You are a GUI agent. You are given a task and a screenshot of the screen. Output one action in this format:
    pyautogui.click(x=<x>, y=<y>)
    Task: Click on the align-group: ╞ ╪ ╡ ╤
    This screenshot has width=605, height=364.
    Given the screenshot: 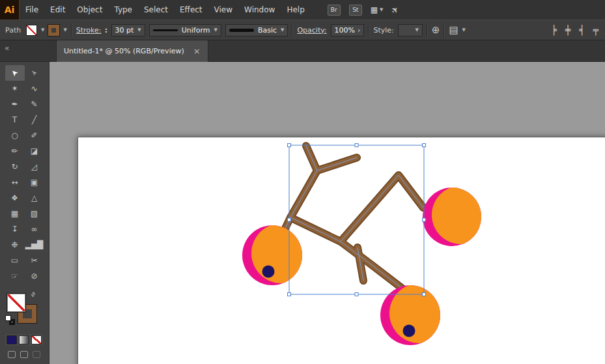 What is the action you would take?
    pyautogui.click(x=576, y=30)
    